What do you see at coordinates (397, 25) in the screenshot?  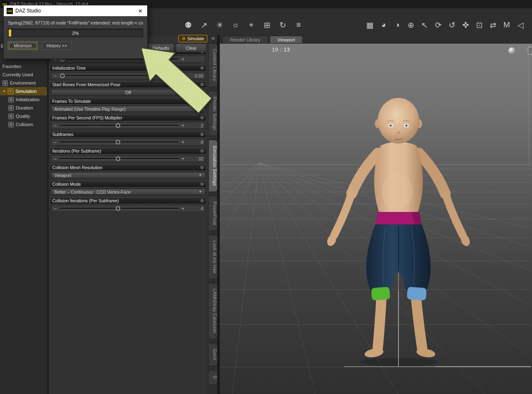 I see `smooth-shaded-icon: ◑` at bounding box center [397, 25].